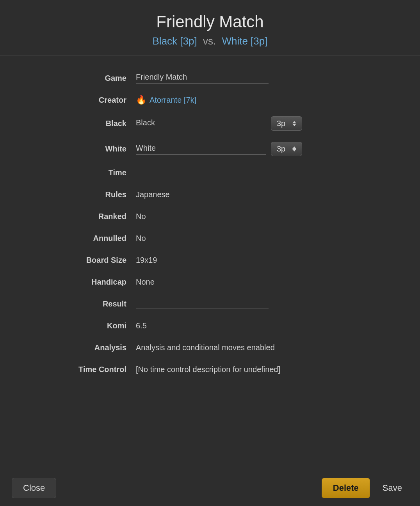 The width and height of the screenshot is (420, 506). What do you see at coordinates (210, 22) in the screenshot?
I see `page-title: Friendly Match` at bounding box center [210, 22].